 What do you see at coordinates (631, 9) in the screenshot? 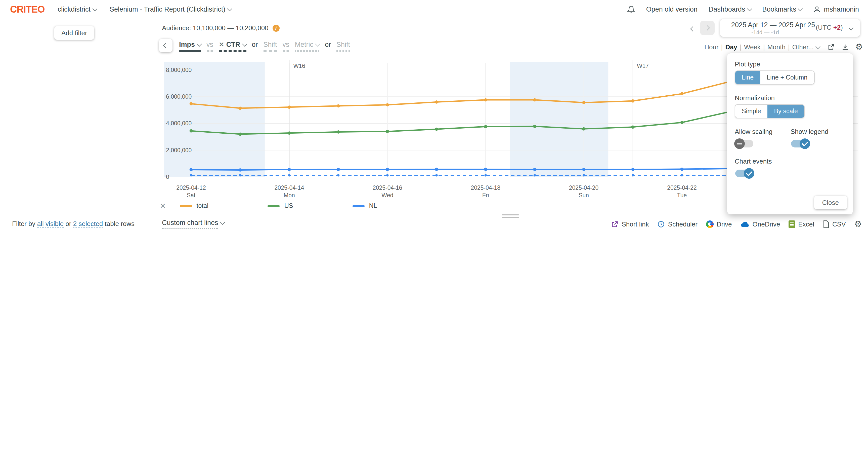
I see `notifications-bell-icon` at bounding box center [631, 9].